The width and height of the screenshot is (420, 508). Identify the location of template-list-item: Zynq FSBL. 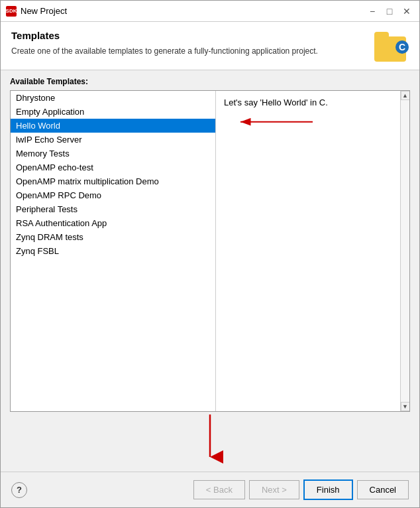
(113, 251).